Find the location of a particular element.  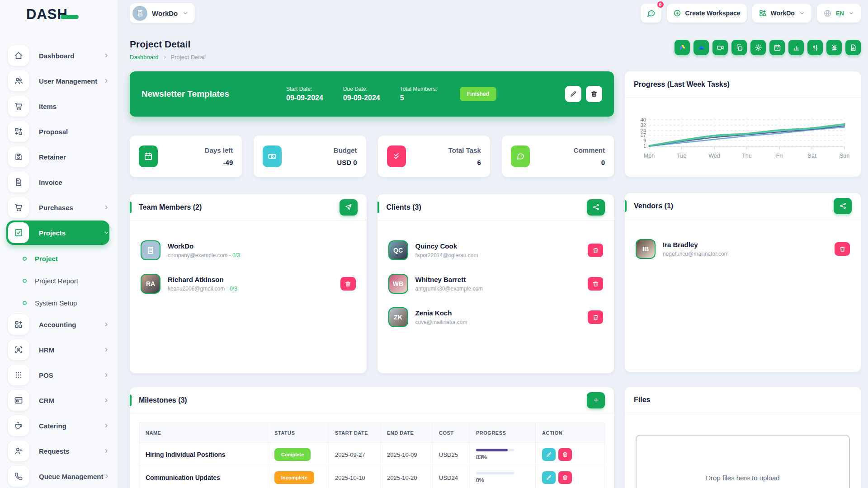

sidebar-item-accounting: Accounting is located at coordinates (59, 324).